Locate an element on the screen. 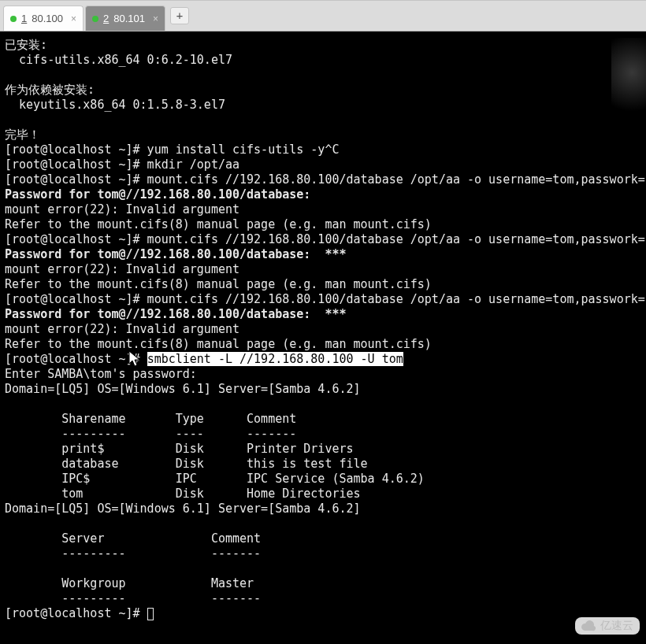 The width and height of the screenshot is (646, 644). tab-number: 2 is located at coordinates (106, 19).